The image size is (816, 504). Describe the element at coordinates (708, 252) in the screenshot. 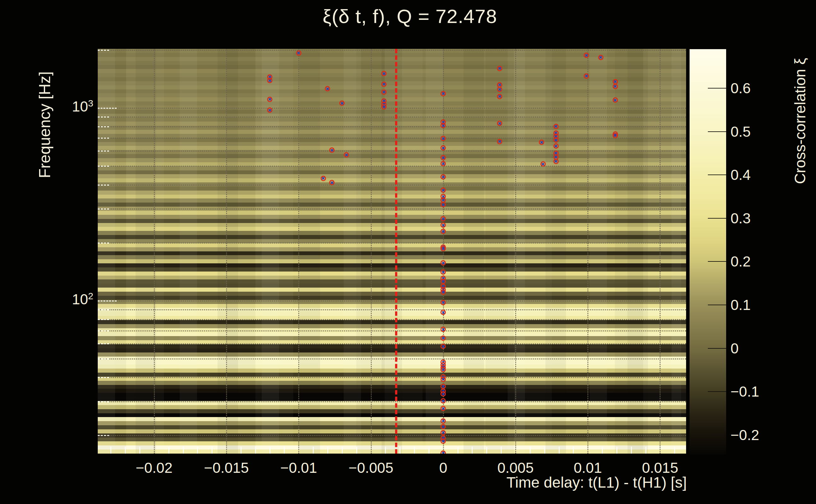

I see `colorbar` at that location.